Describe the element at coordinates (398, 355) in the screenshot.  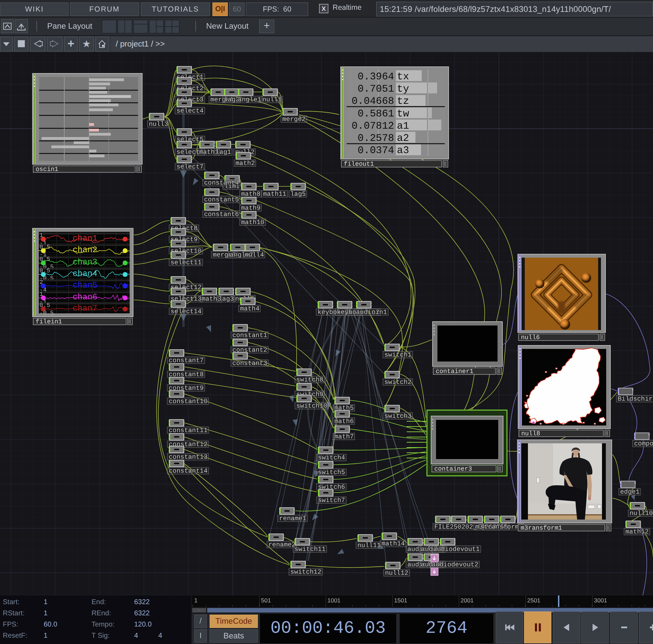
I see `svg-text: switch1` at that location.